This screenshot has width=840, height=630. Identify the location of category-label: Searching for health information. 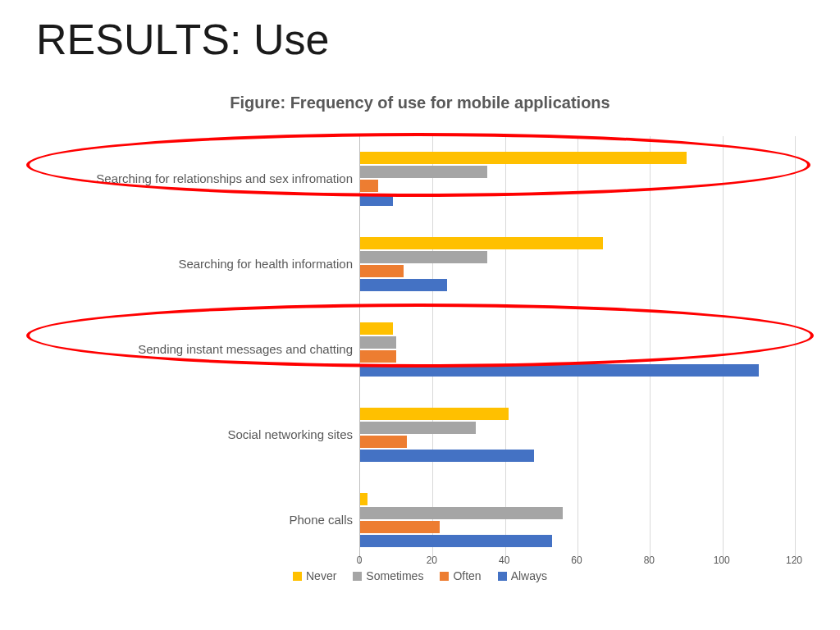
(190, 264).